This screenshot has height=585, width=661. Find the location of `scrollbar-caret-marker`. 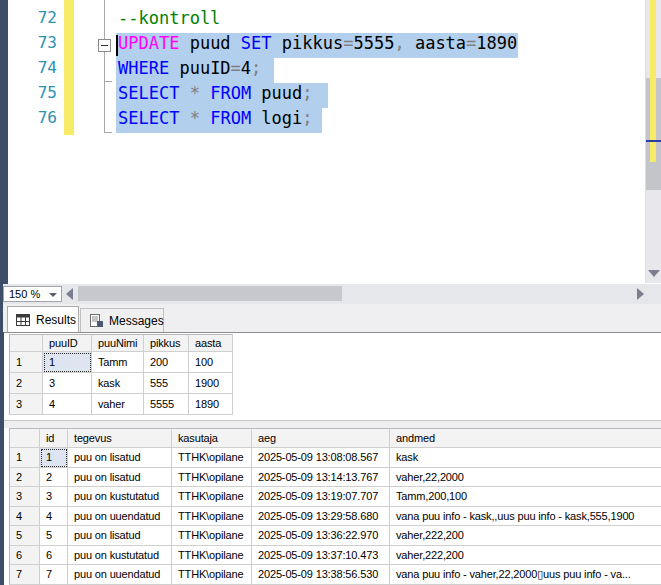

scrollbar-caret-marker is located at coordinates (654, 141).